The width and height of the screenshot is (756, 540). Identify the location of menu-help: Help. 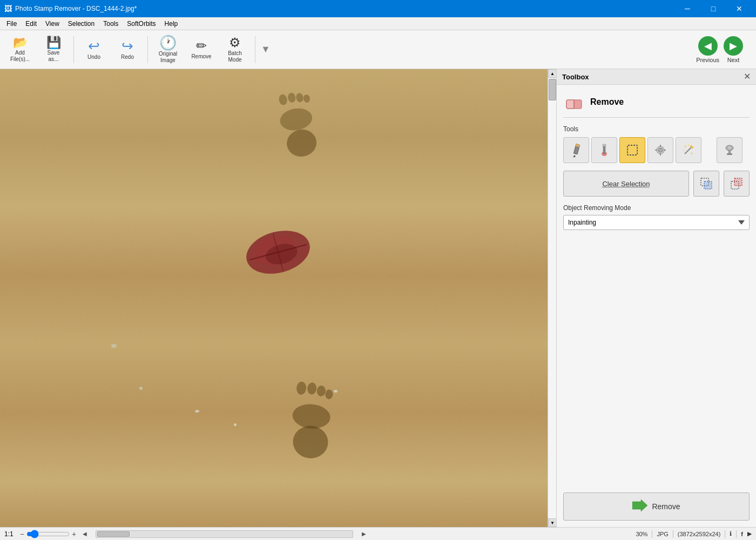
(172, 24).